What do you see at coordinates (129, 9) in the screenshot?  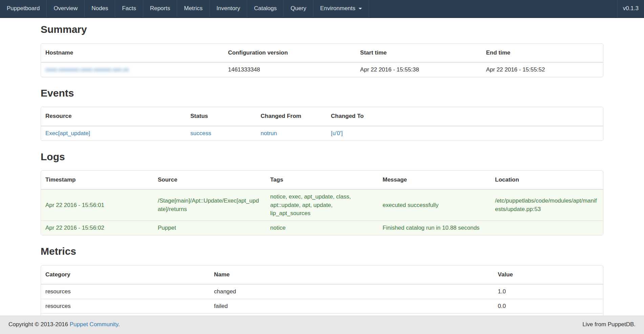 I see `nav-item-facts: Facts` at bounding box center [129, 9].